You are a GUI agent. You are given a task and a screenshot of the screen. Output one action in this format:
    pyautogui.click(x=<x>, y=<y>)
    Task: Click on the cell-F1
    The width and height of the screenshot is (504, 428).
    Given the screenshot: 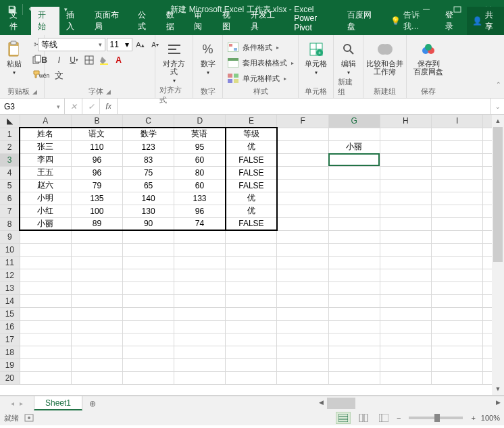 What is the action you would take?
    pyautogui.click(x=303, y=134)
    